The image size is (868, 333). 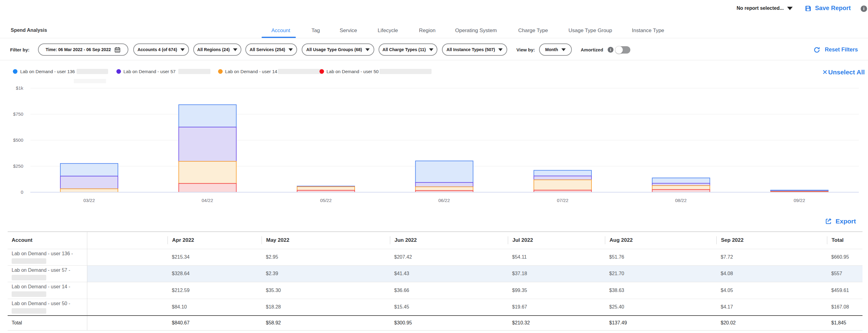 I want to click on svg-text: $1k, so click(x=20, y=88).